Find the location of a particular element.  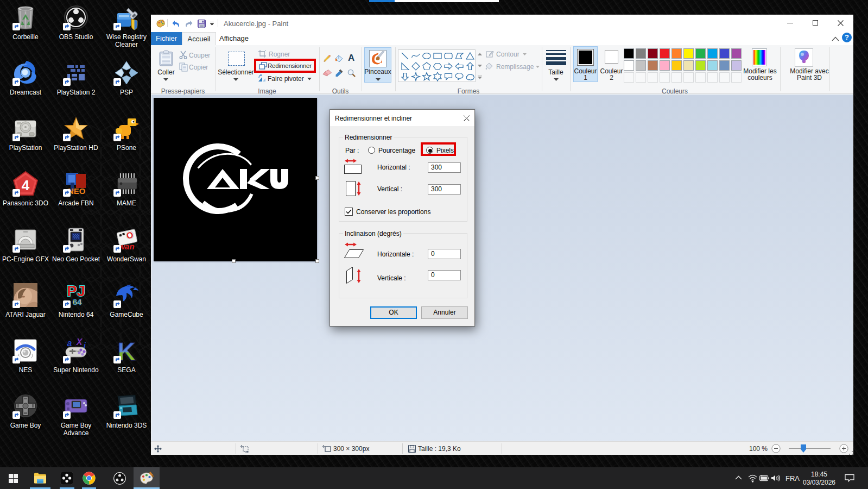

svg-text: 64 is located at coordinates (77, 302).